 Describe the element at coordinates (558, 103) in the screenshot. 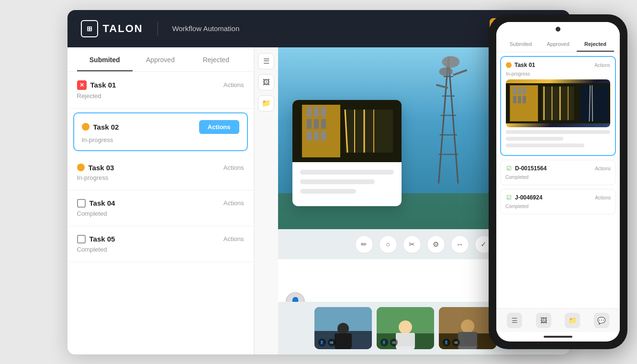

I see `mobile-task-01-image` at that location.